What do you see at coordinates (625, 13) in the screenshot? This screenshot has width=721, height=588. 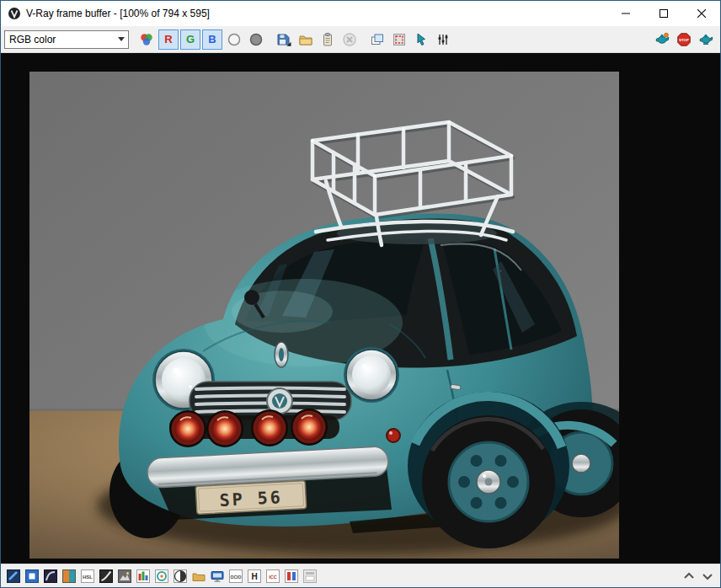 I see `minimize-button` at bounding box center [625, 13].